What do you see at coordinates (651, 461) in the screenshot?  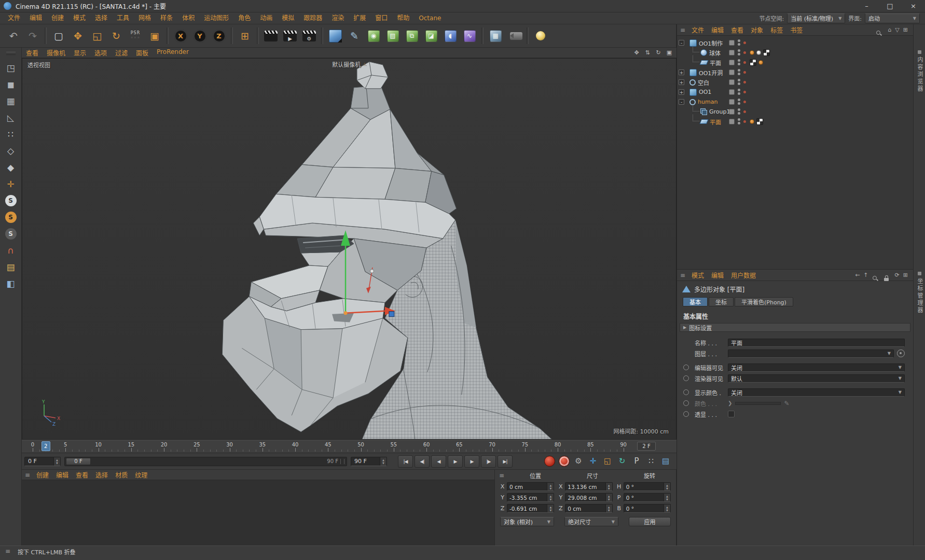 I see `record-pla-icon: ∷` at bounding box center [651, 461].